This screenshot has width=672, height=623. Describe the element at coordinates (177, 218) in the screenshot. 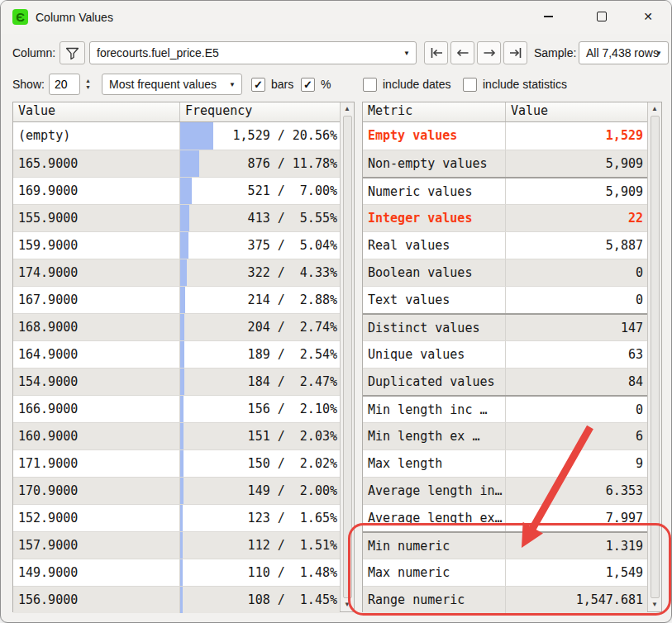

I see `table-row: 155.9000 413 / 5.55%` at that location.